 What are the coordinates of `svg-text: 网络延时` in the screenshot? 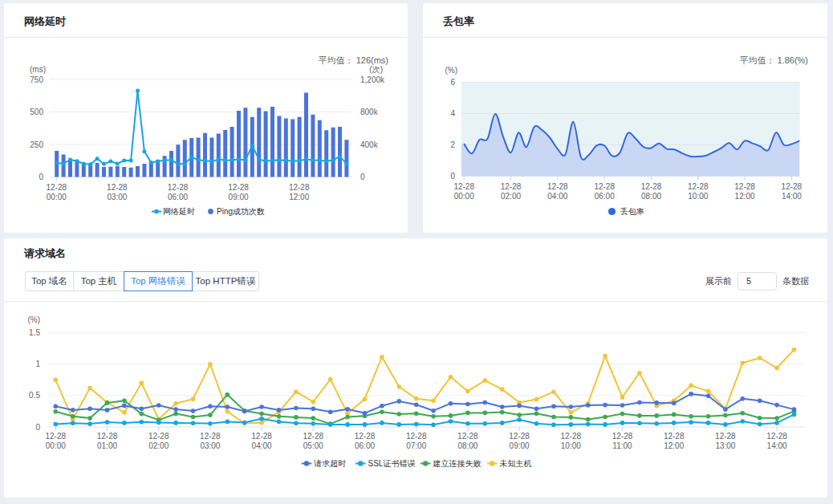 It's located at (179, 212).